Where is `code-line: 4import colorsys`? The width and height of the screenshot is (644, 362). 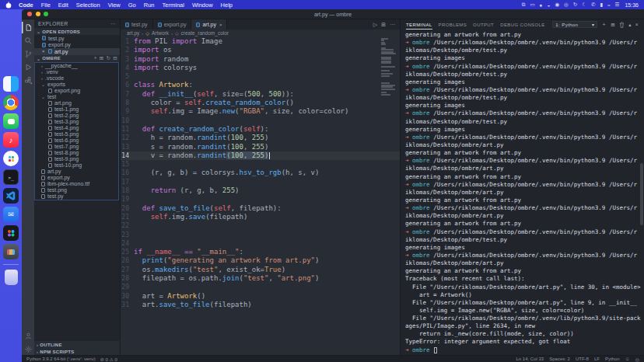 code-line: 4import colorsys is located at coordinates (260, 68).